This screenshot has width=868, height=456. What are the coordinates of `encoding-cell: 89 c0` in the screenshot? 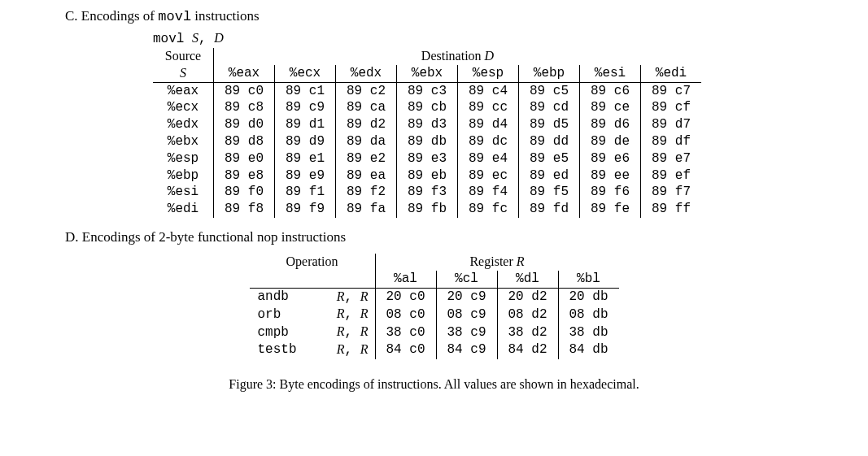 It's located at (244, 91).